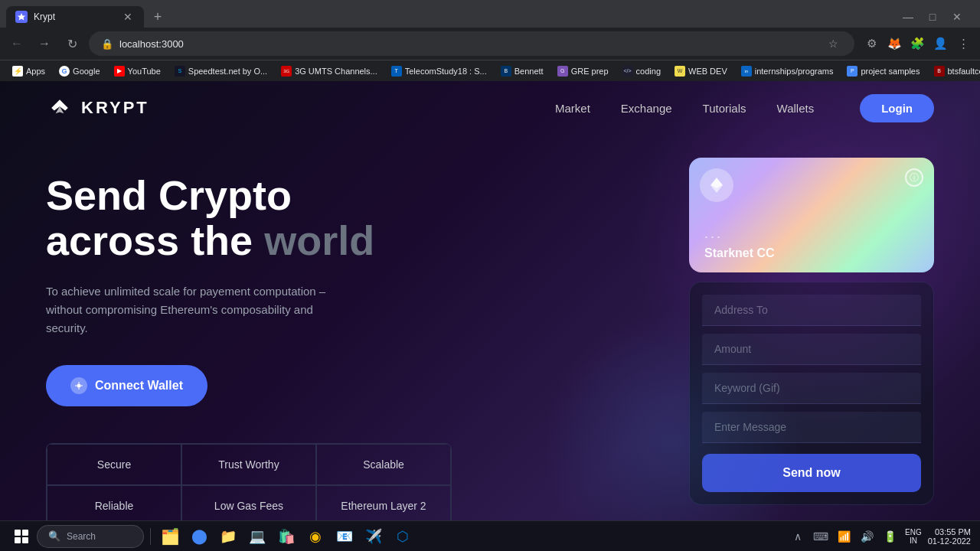  What do you see at coordinates (913, 540) in the screenshot?
I see `lang-bottom: IN` at bounding box center [913, 540].